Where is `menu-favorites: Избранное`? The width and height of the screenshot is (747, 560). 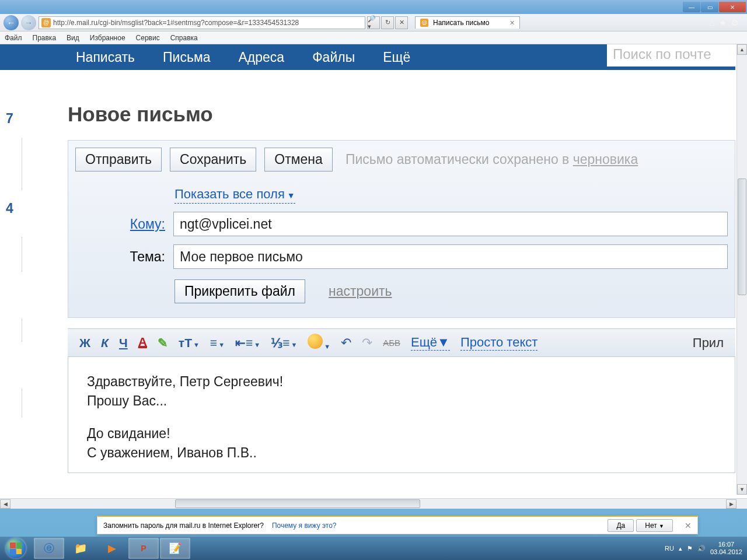 menu-favorites: Избранное is located at coordinates (107, 38).